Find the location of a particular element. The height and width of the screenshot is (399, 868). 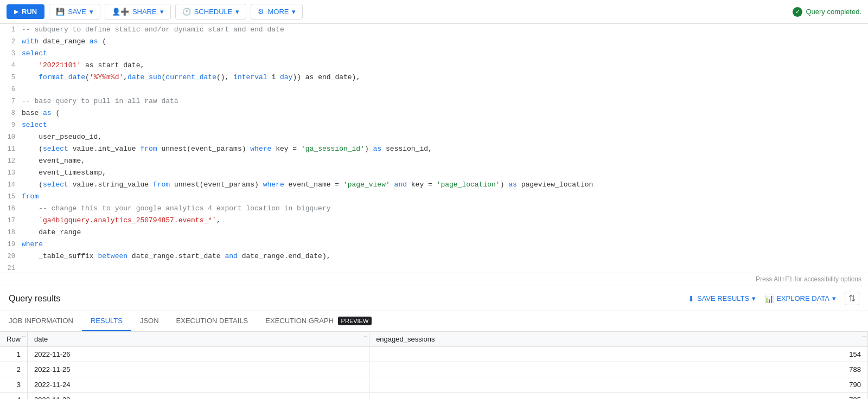

col-header-date: date is located at coordinates (199, 339).